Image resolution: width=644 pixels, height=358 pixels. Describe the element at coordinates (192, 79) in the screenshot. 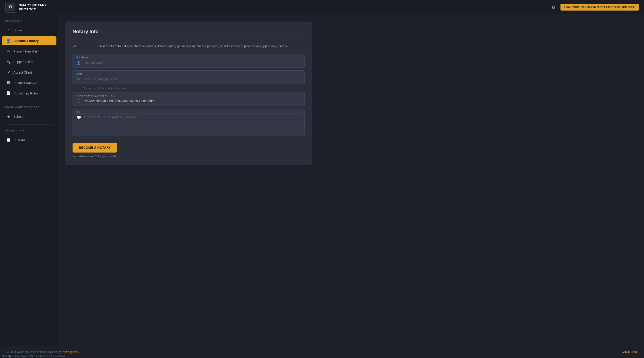

I see `email-input` at that location.